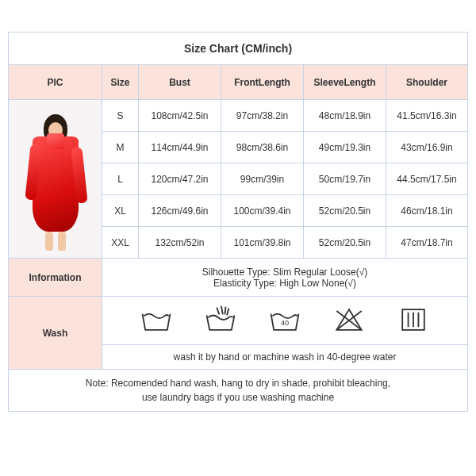  What do you see at coordinates (427, 243) in the screenshot?
I see `cell-shoulder: 47cm/18.7in` at bounding box center [427, 243].